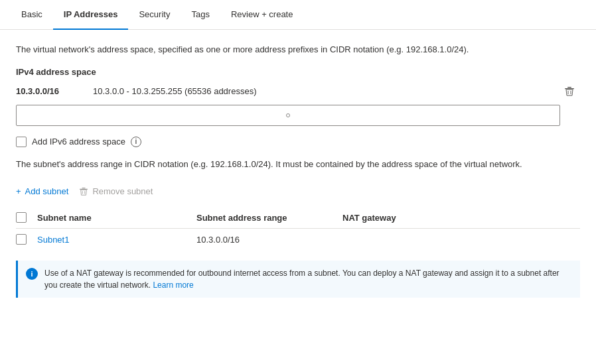 This screenshot has height=364, width=596. I want to click on row-checkbox-cell, so click(27, 240).